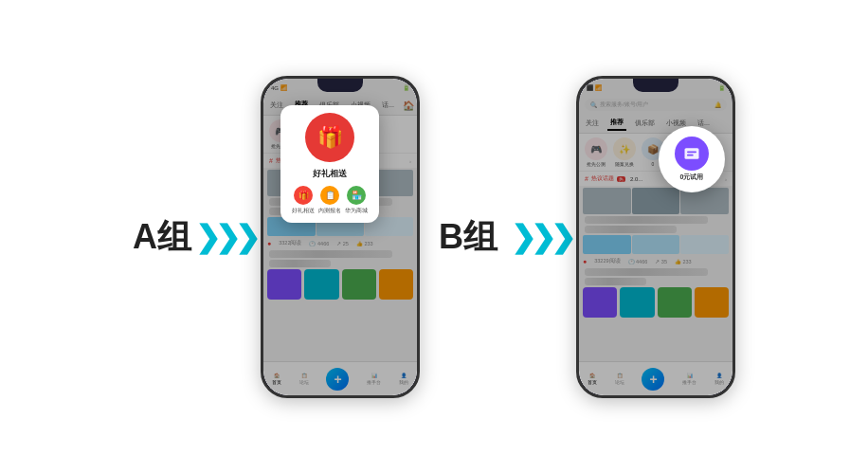 The image size is (868, 474). What do you see at coordinates (340, 237) in the screenshot?
I see `phone-a: 4G 📶 12:30 🔋 关注 推荐 俱乐部 小视频 话... 🏠 🎮` at bounding box center [340, 237].